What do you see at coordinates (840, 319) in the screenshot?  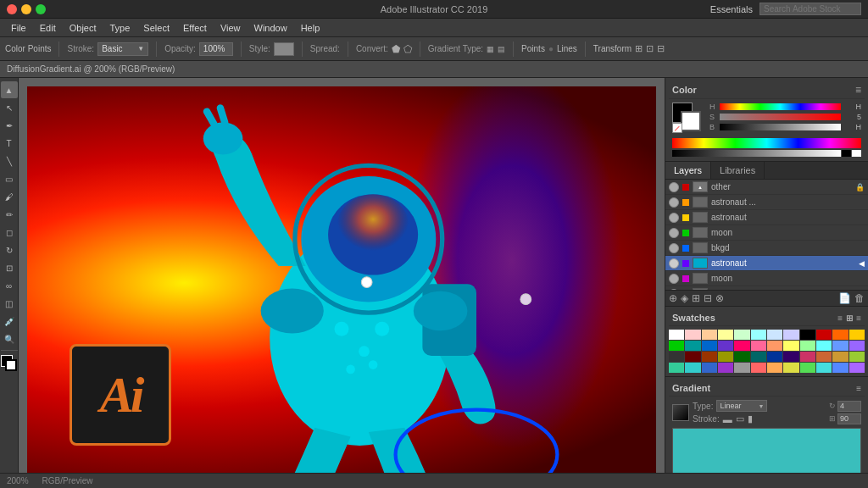 I see `swatches-list-icon: ≡` at bounding box center [840, 319].